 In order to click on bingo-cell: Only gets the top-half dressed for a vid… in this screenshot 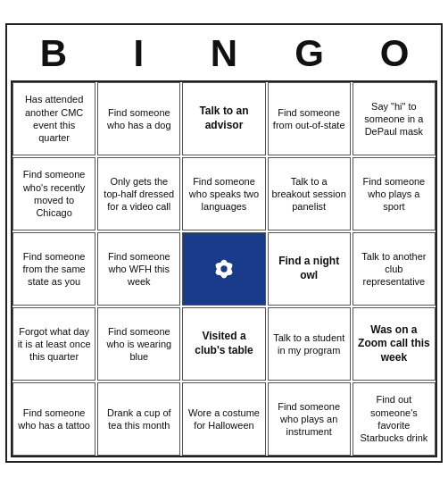, I will do `click(139, 194)`.